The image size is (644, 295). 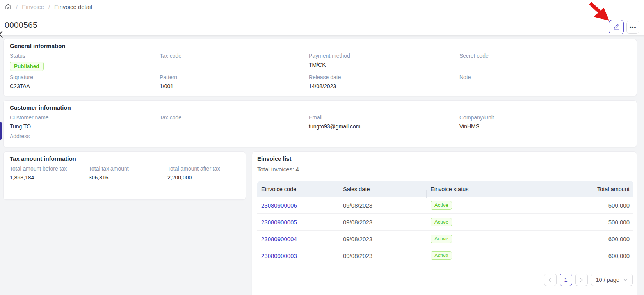 What do you see at coordinates (545, 122) in the screenshot?
I see `field-company-unit: Company/Unit VinHMS` at bounding box center [545, 122].